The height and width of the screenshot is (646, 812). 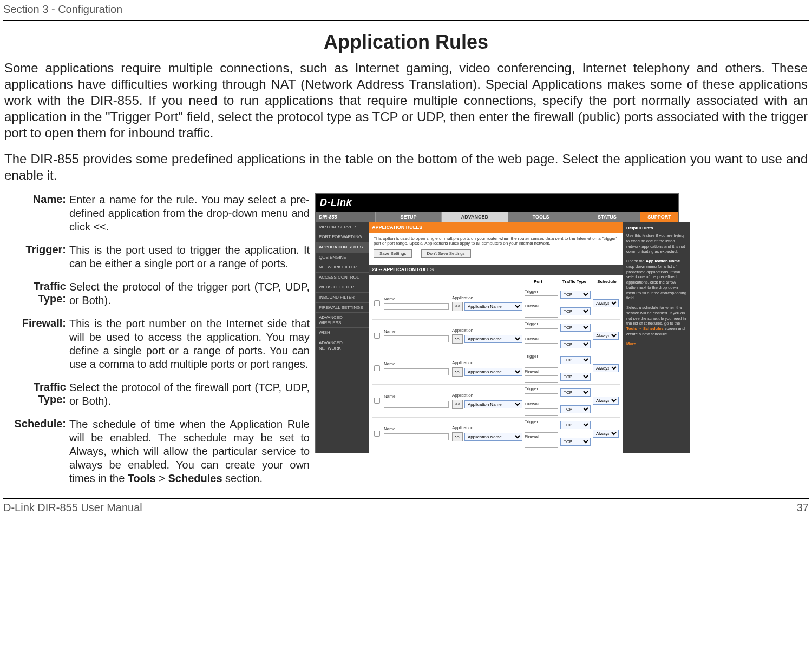 What do you see at coordinates (36, 213) in the screenshot?
I see `def-term-name: Name:` at bounding box center [36, 213].